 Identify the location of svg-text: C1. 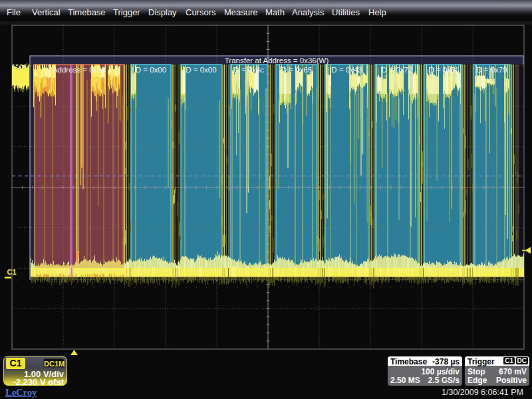
(12, 272).